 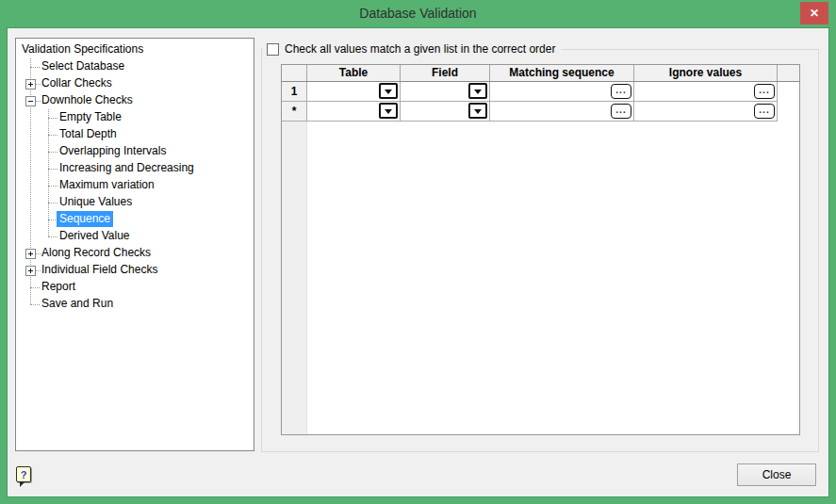 What do you see at coordinates (541, 73) in the screenshot?
I see `grid-header: TableFieldMatching sequenceIgnore values` at bounding box center [541, 73].